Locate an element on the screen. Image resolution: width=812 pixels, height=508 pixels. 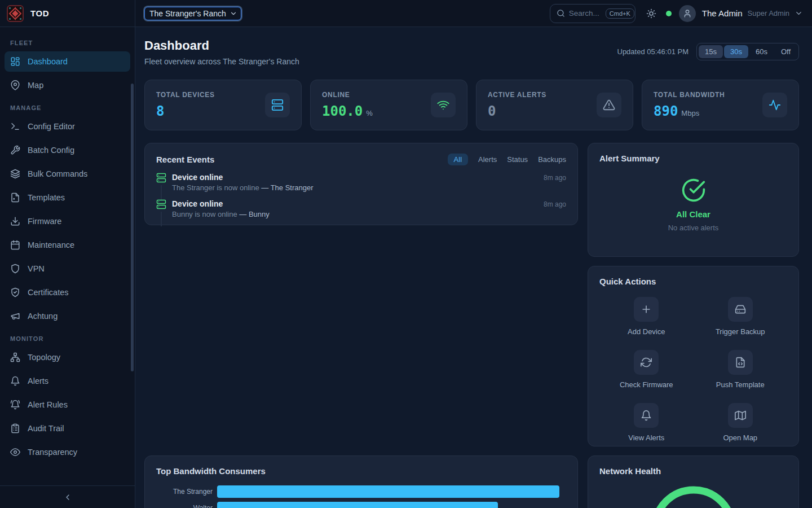
check-firmware-button: Check Firmware is located at coordinates (646, 369).